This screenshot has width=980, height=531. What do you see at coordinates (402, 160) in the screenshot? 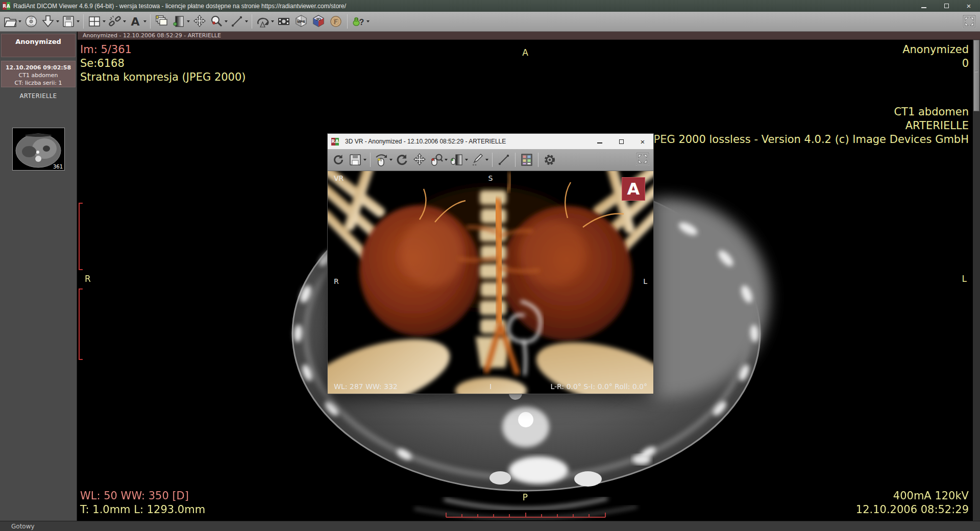
I see `rotate-arrow-icon` at bounding box center [402, 160].